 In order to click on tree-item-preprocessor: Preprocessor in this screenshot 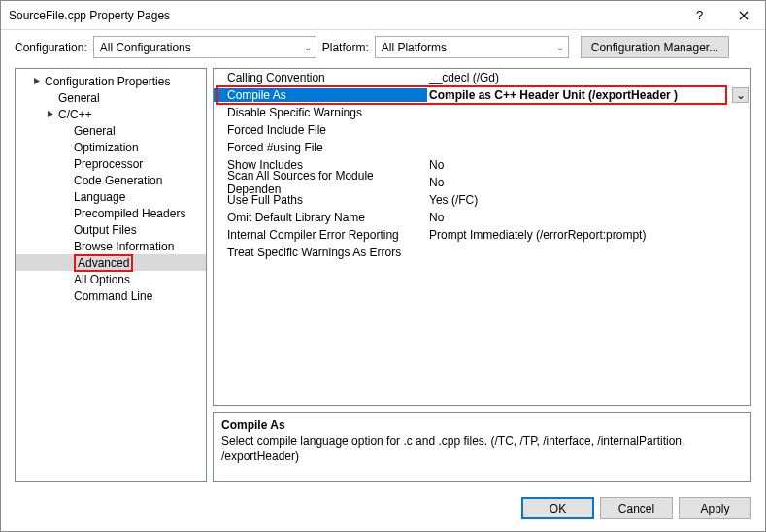, I will do `click(111, 163)`.